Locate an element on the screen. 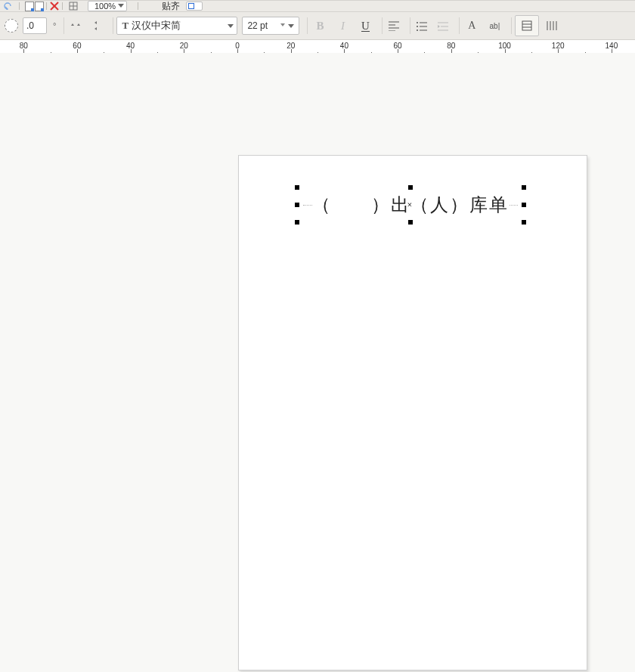 This screenshot has height=672, width=635. grid-icon is located at coordinates (73, 6).